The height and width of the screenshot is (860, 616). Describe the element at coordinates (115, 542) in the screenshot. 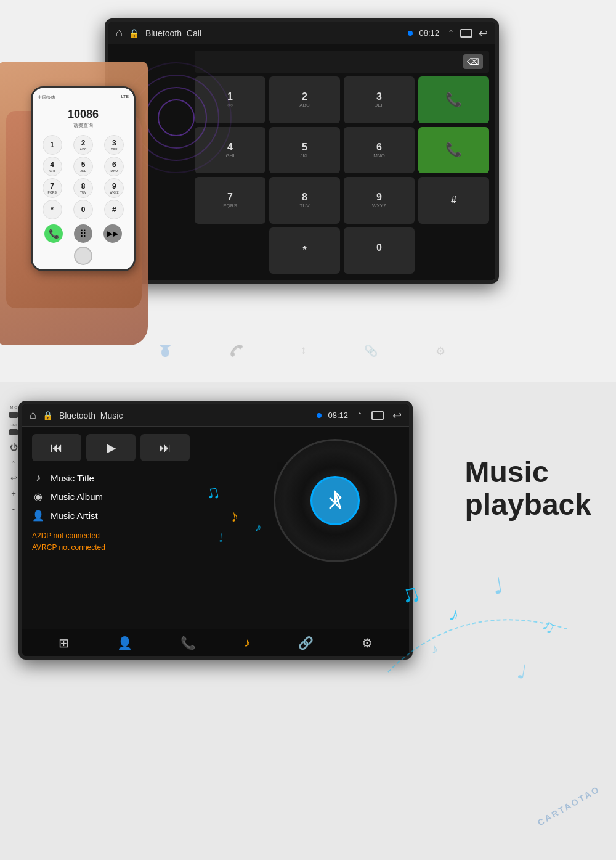

I see `music-status: A2DP not connected AVRCP not connected` at that location.